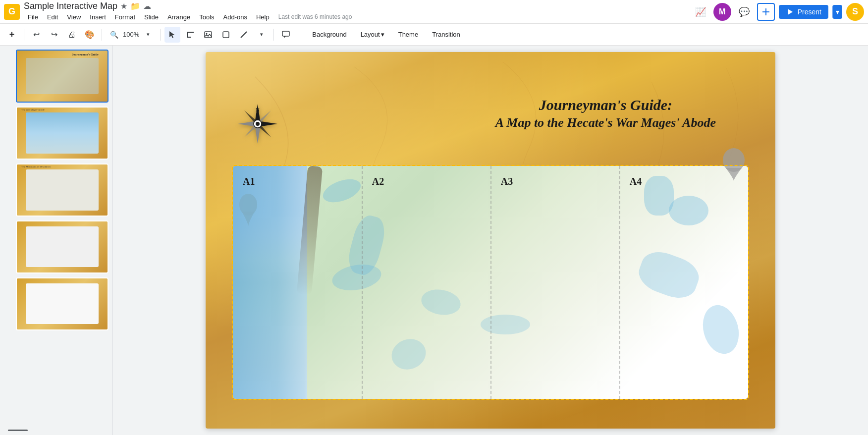  Describe the element at coordinates (33, 17) in the screenshot. I see `menu-file: File` at that location.